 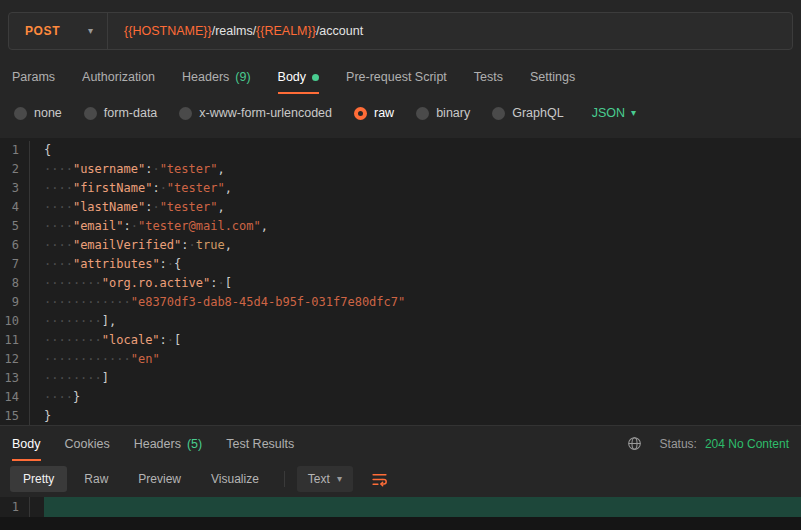 What do you see at coordinates (38, 479) in the screenshot?
I see `view-mode-label: Pretty` at bounding box center [38, 479].